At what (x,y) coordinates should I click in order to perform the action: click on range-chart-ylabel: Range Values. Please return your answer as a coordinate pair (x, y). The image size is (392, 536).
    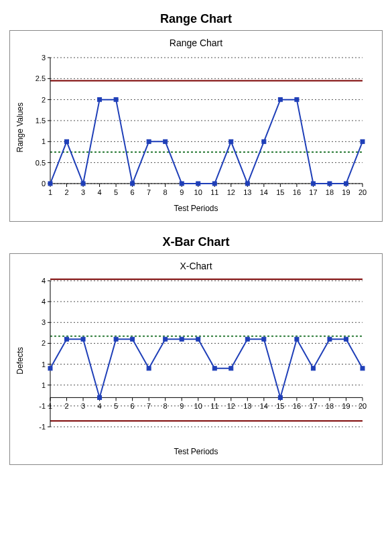
    Looking at the image, I should click on (20, 127).